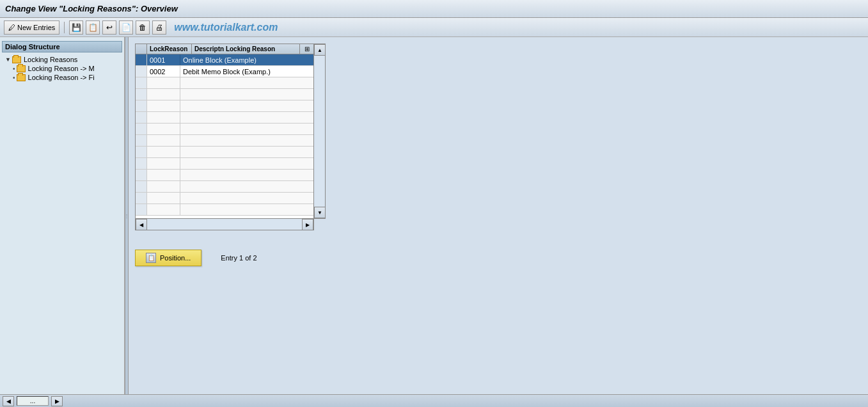  What do you see at coordinates (126, 28) in the screenshot?
I see `copy-button: 📄` at bounding box center [126, 28].